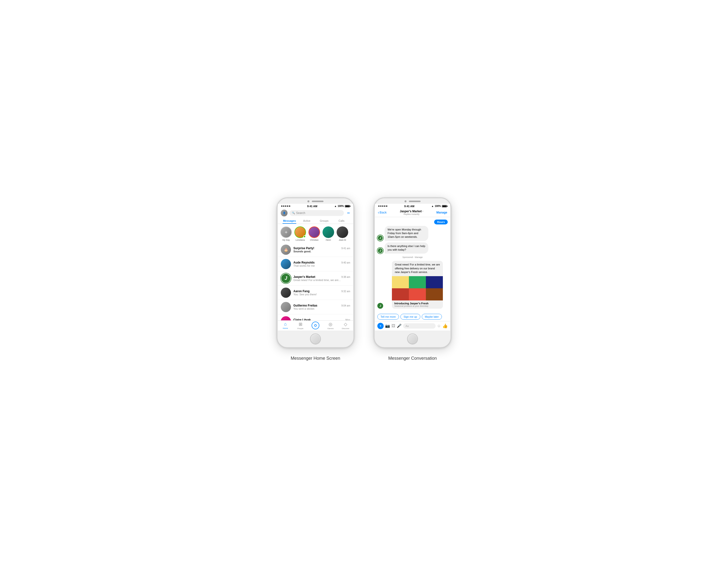 This screenshot has width=728, height=563. What do you see at coordinates (315, 278) in the screenshot?
I see `msg-item-jasper: J Jasper's Market 9:38 am Great news! Fo…` at bounding box center [315, 278].